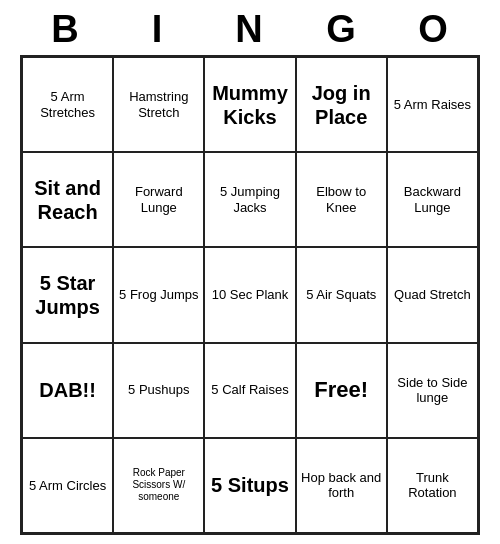 The height and width of the screenshot is (544, 500). What do you see at coordinates (68, 200) in the screenshot?
I see `bingo-cell-5: Sit and Reach` at bounding box center [68, 200].